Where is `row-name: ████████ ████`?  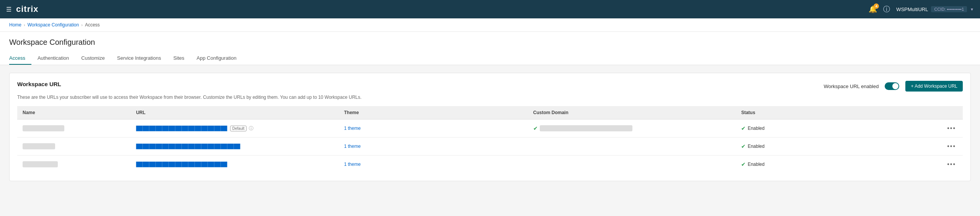 row-name: ████████ ████ is located at coordinates (44, 128).